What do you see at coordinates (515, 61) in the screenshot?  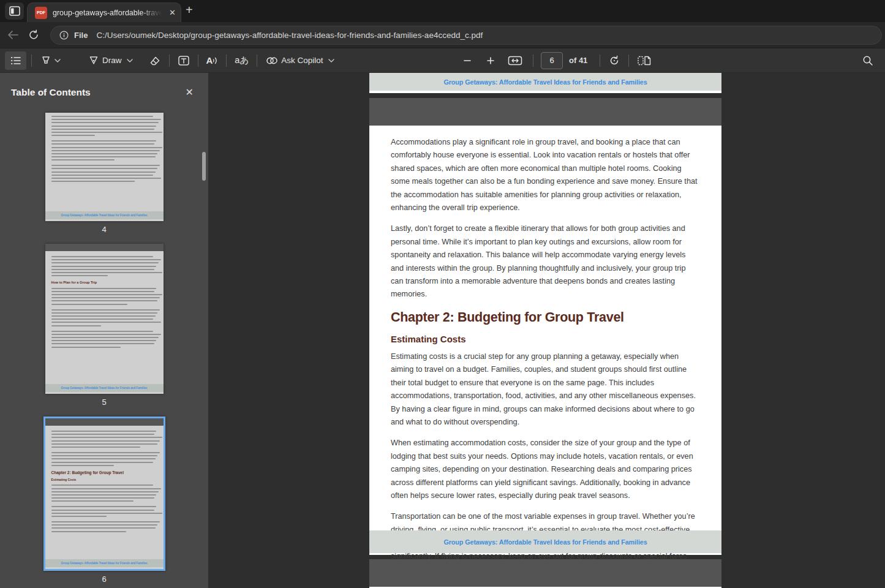 I see `fit-to-width-button` at bounding box center [515, 61].